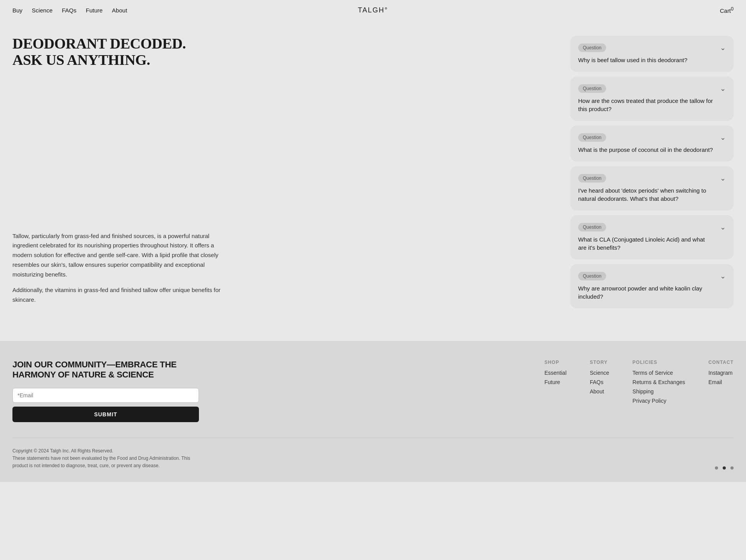 This screenshot has height=560, width=746. I want to click on footer-contact-email: Email, so click(721, 382).